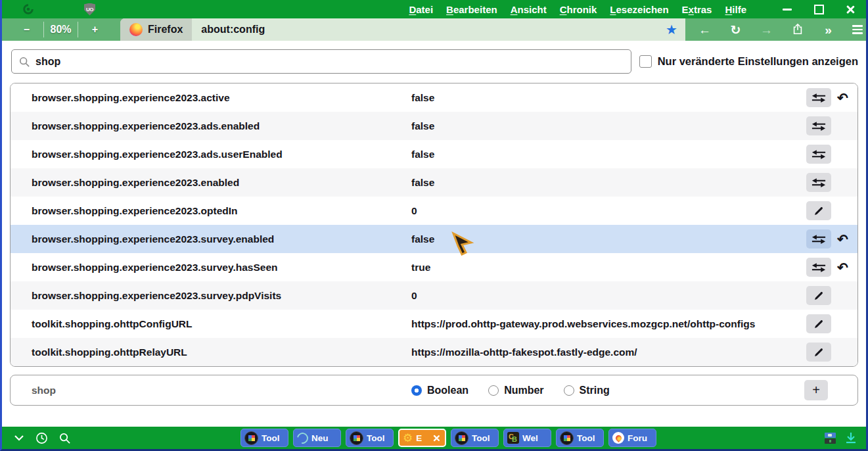 This screenshot has height=451, width=868. I want to click on back-icon: ←, so click(704, 30).